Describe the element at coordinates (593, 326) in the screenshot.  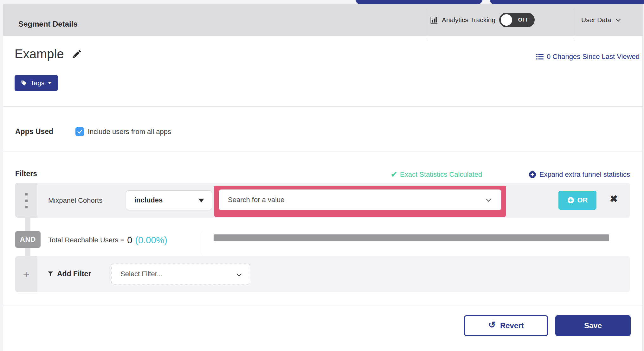
I see `save-button: Save` at that location.